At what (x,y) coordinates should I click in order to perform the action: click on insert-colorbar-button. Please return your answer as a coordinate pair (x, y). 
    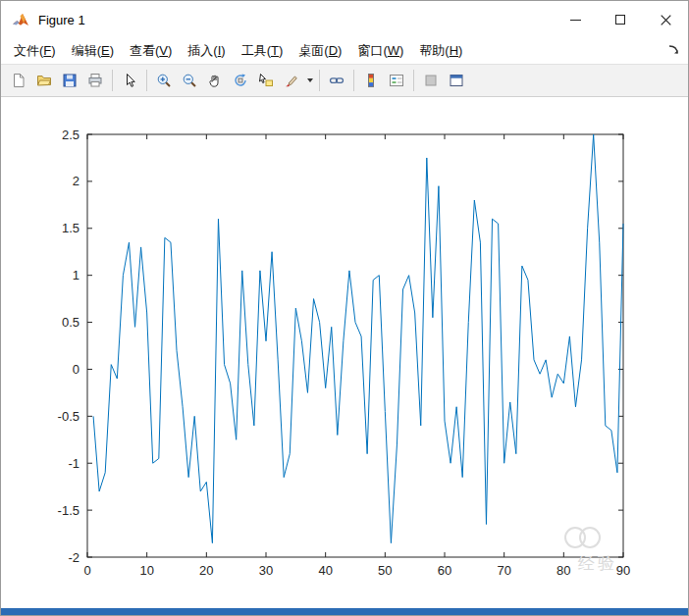
    Looking at the image, I should click on (371, 80).